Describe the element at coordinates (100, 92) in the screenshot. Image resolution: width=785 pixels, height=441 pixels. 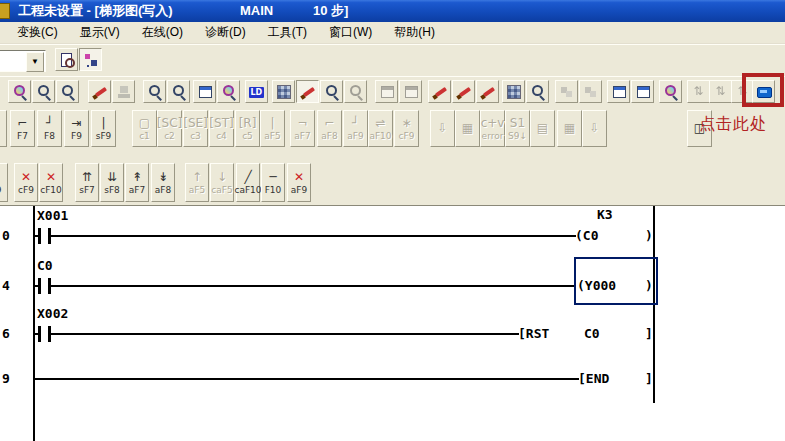
I see `pencil-icon` at that location.